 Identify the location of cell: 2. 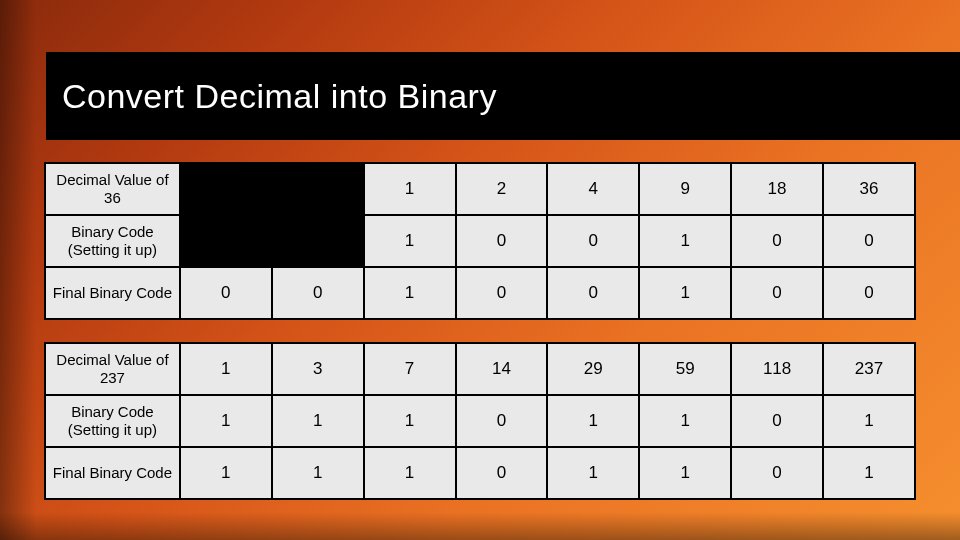
(502, 189).